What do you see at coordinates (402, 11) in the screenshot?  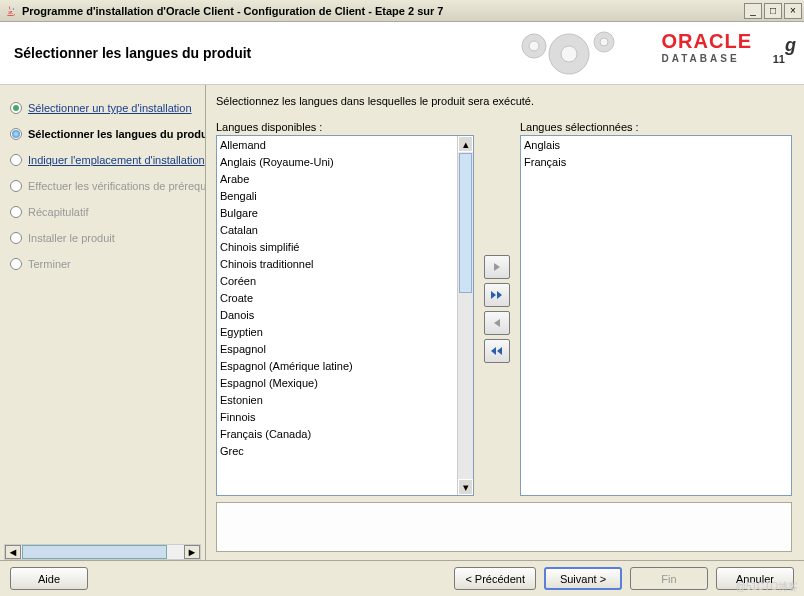 I see `title-bar: Programme d'installation d'Oracle Client…` at bounding box center [402, 11].